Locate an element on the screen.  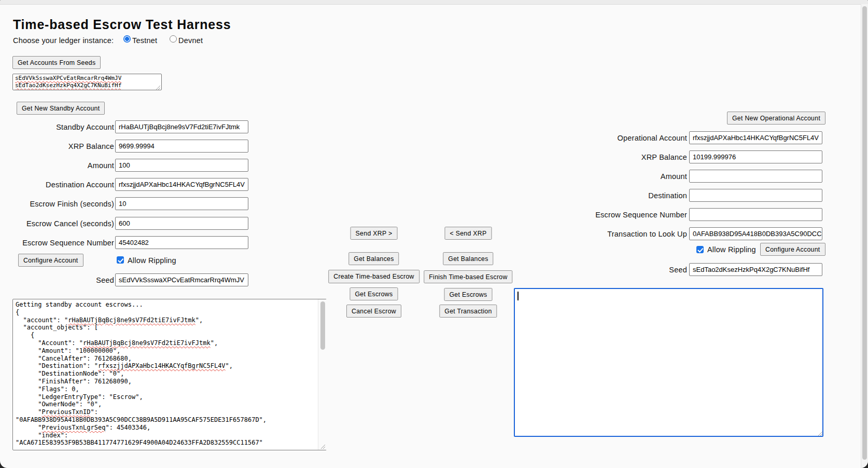
get-transaction-button: Get Transaction is located at coordinates (468, 311).